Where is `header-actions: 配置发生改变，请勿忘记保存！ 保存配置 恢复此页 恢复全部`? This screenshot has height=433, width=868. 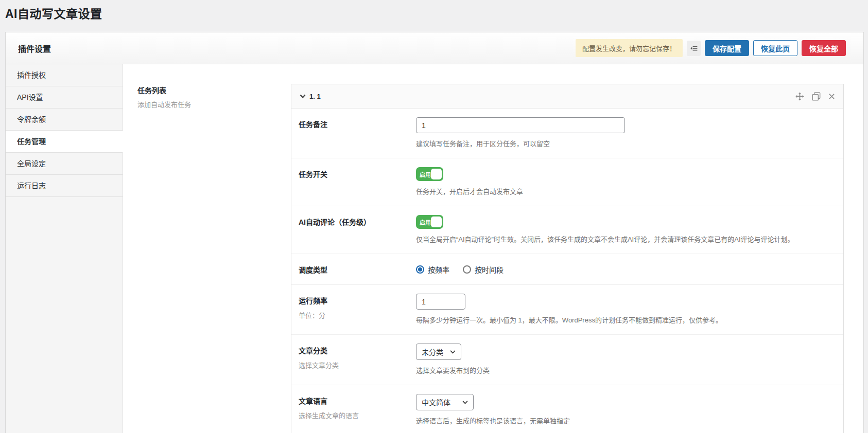 header-actions: 配置发生改变，请勿忘记保存！ 保存配置 恢复此页 恢复全部 is located at coordinates (710, 48).